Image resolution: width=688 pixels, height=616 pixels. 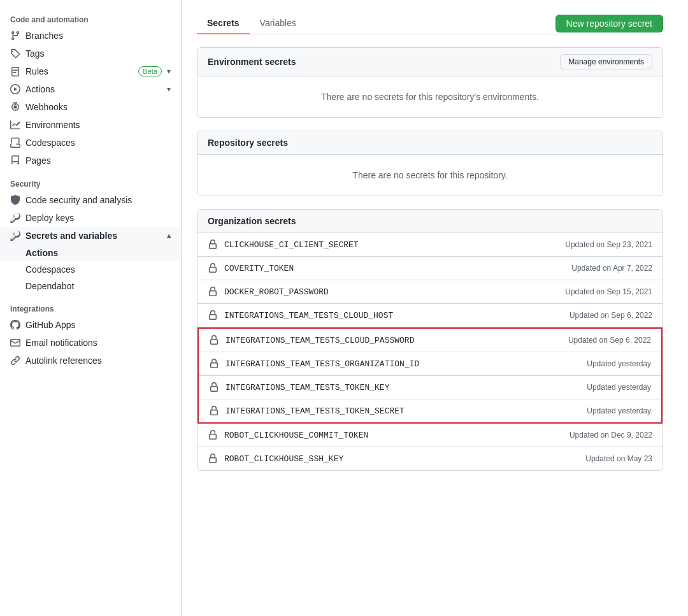 What do you see at coordinates (430, 222) in the screenshot?
I see `organization-secrets-header: Organization secrets` at bounding box center [430, 222].